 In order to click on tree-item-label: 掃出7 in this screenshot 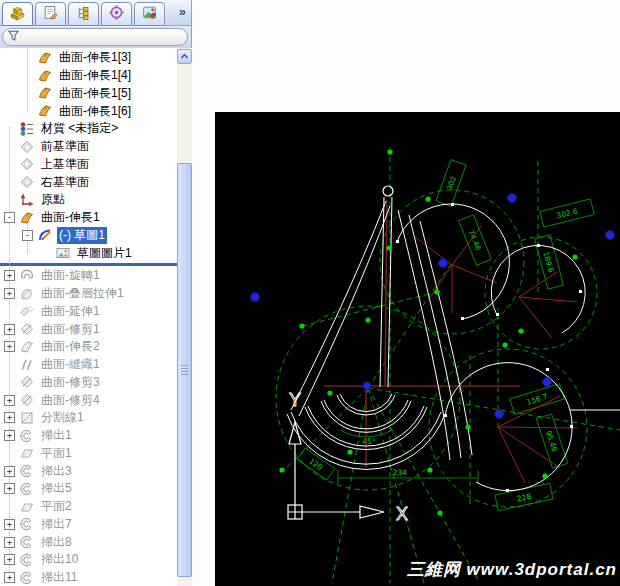, I will do `click(56, 524)`.